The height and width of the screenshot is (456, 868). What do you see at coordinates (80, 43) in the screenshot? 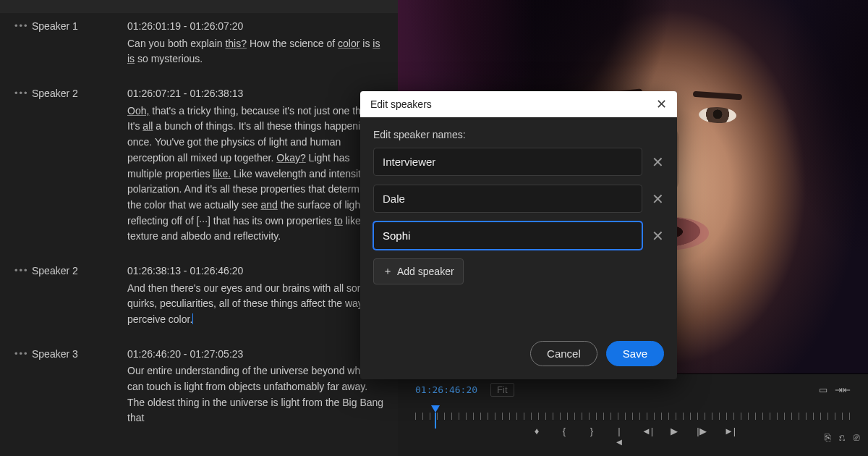
I see `segment-speaker-label: Speaker 1` at bounding box center [80, 43].